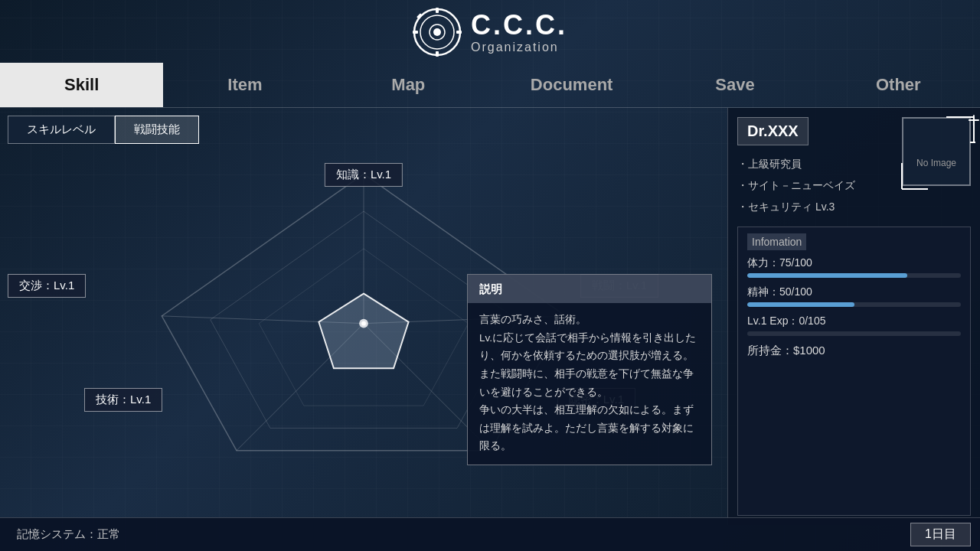  I want to click on day-badge: 1日目, so click(940, 534).